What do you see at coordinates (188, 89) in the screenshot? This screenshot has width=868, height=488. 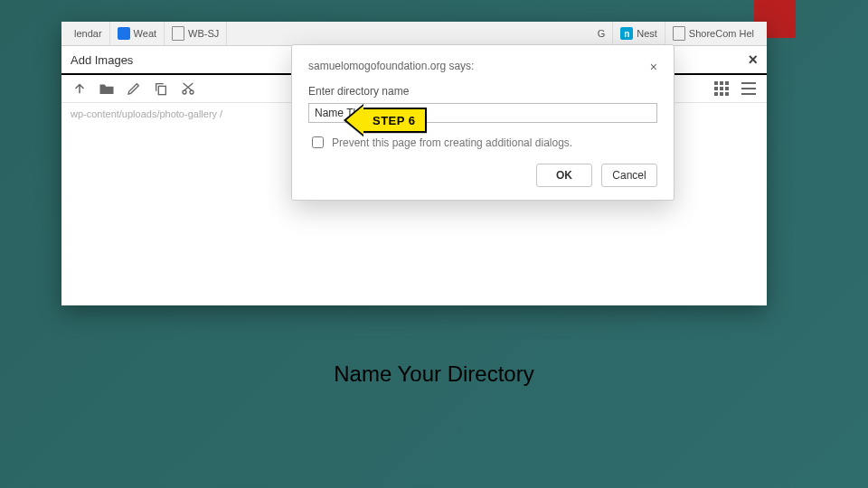 I see `cut-icon` at bounding box center [188, 89].